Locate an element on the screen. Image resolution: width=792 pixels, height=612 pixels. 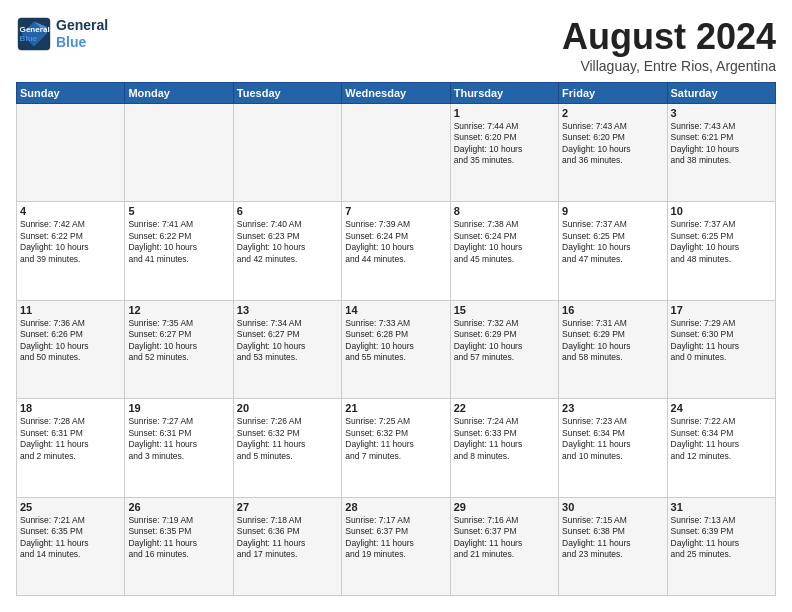
cell-details: Sunrise: 7:26 AM Sunset: 6:32 PM Dayligh… is located at coordinates (288, 439).